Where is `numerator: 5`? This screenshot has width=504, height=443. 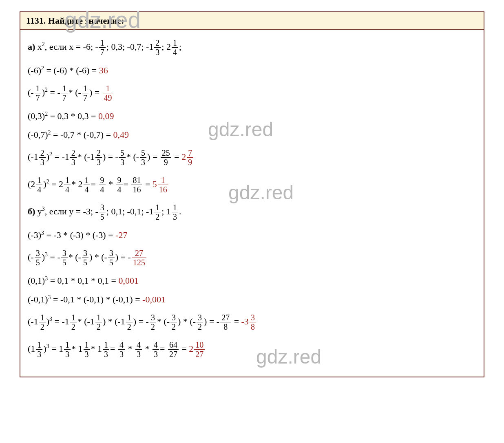
numerator: 5 is located at coordinates (122, 153).